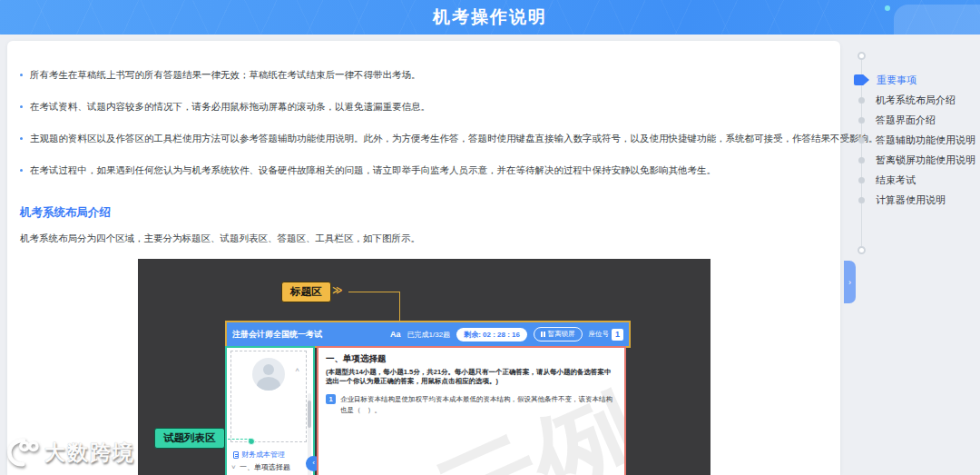 This screenshot has height=475, width=980. I want to click on pause-icon, so click(543, 334).